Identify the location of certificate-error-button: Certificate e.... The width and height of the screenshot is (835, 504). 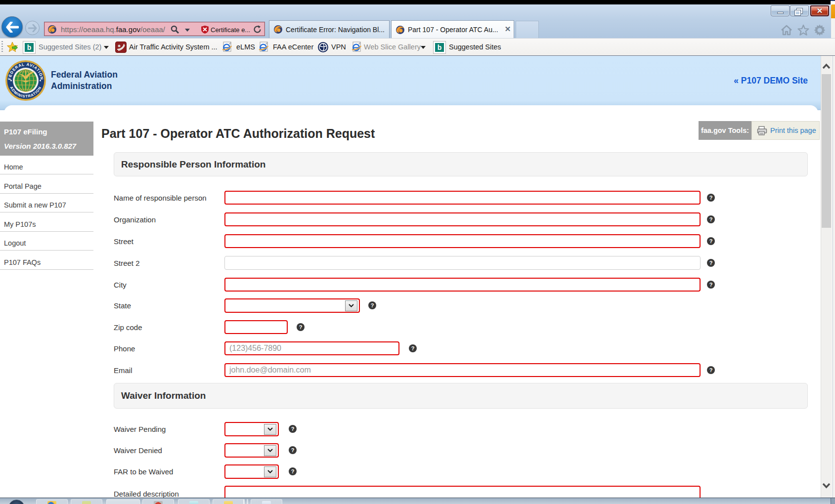
(230, 30).